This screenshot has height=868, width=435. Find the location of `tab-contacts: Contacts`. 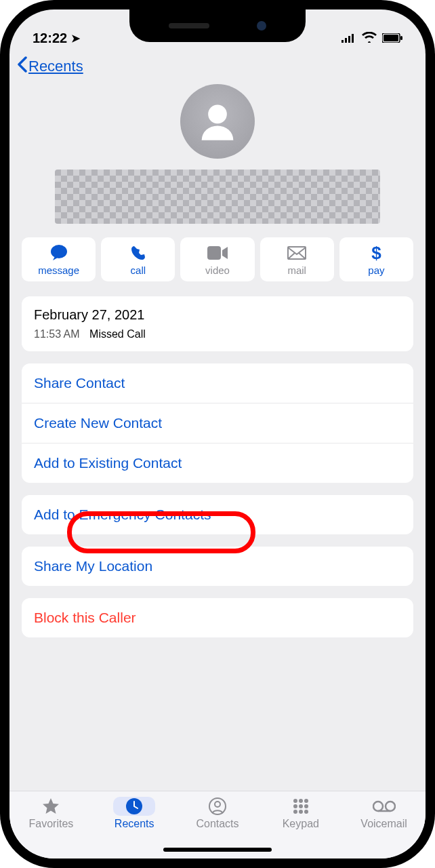

tab-contacts: Contacts is located at coordinates (218, 814).